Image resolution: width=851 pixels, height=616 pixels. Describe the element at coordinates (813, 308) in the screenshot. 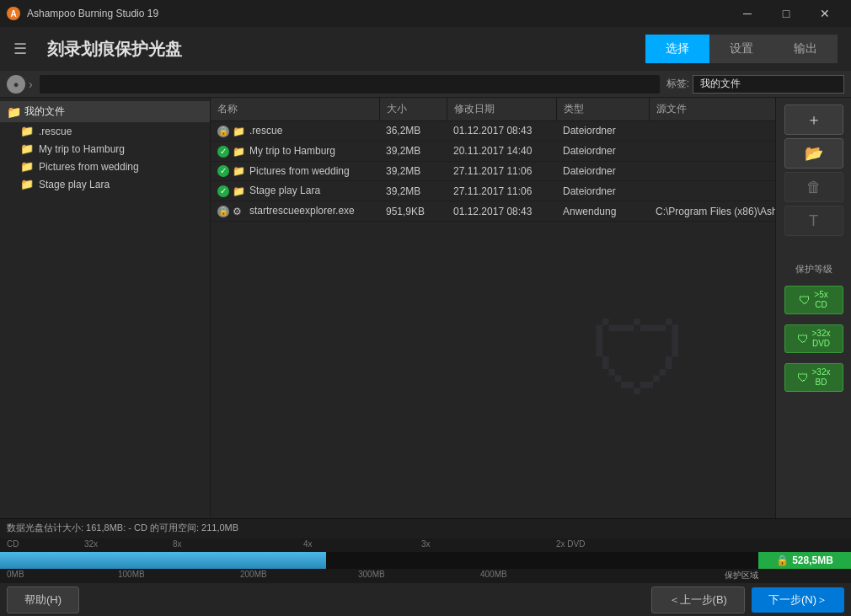

I see `side-actions-panel: ＋ 📂 🗑 T 保护等级 🛡 >5xCD 🛡 >32xDVD 🛡 >32xBD` at that location.